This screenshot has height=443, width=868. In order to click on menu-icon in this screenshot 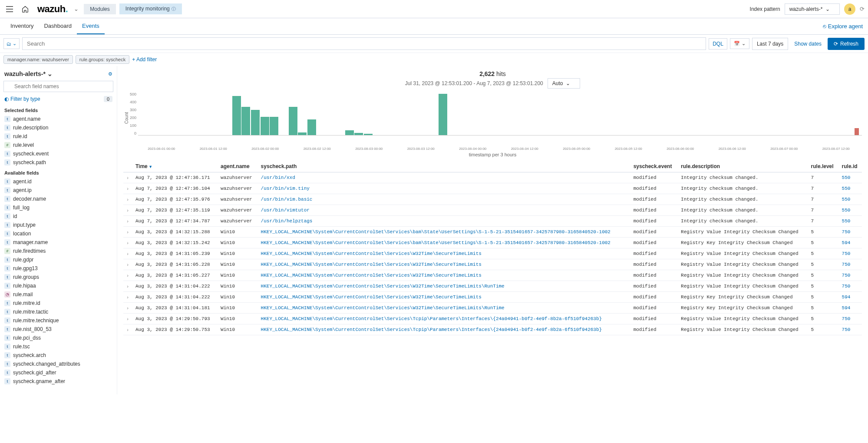, I will do `click(10, 9)`.